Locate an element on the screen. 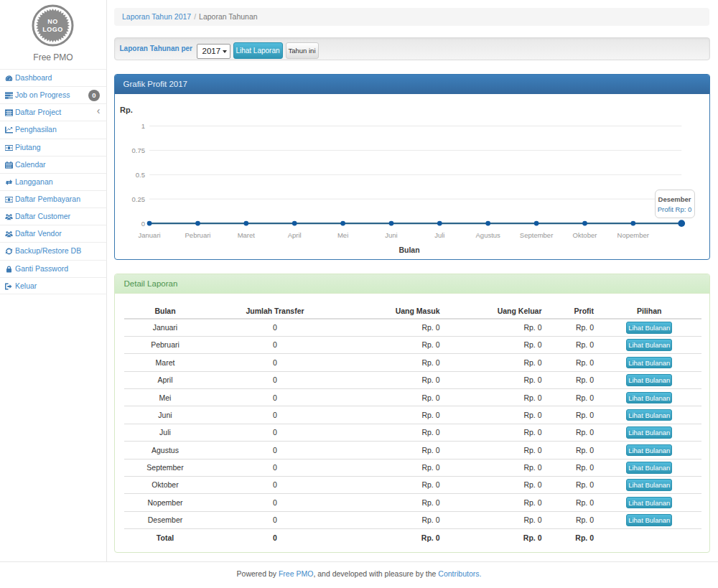 The width and height of the screenshot is (718, 588). svg-text: Juli is located at coordinates (439, 235).